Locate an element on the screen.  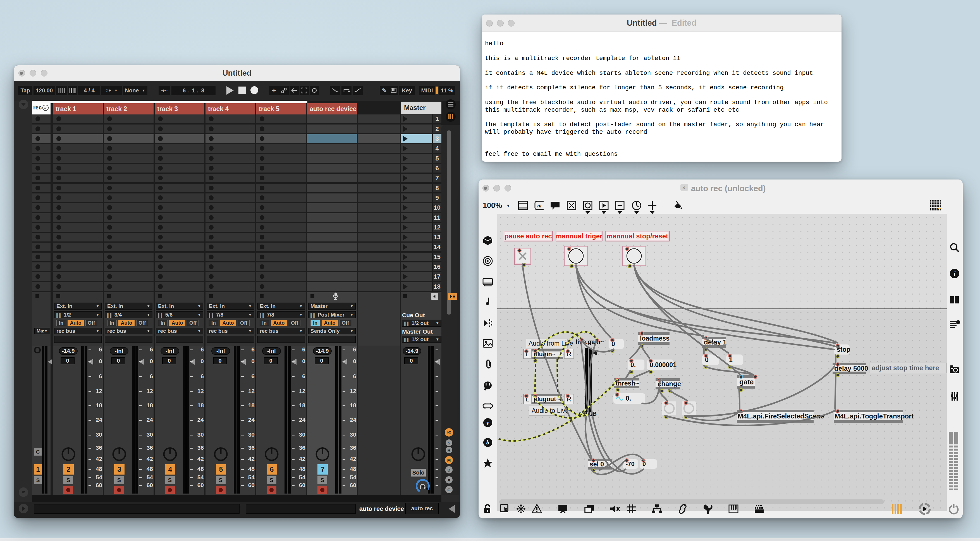
svg-text: m is located at coordinates (539, 205).